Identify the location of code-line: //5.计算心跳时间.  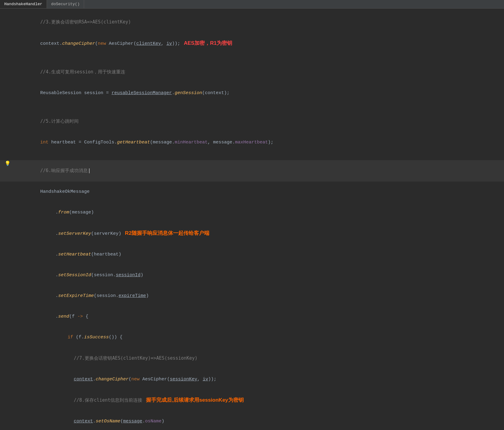
(252, 122).